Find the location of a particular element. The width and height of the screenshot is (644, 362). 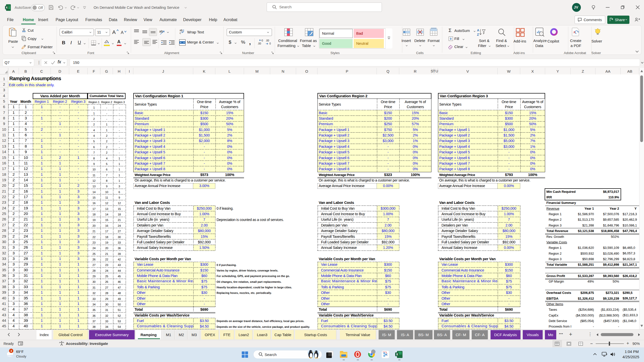

svg-text: A is located at coordinates (478, 30).